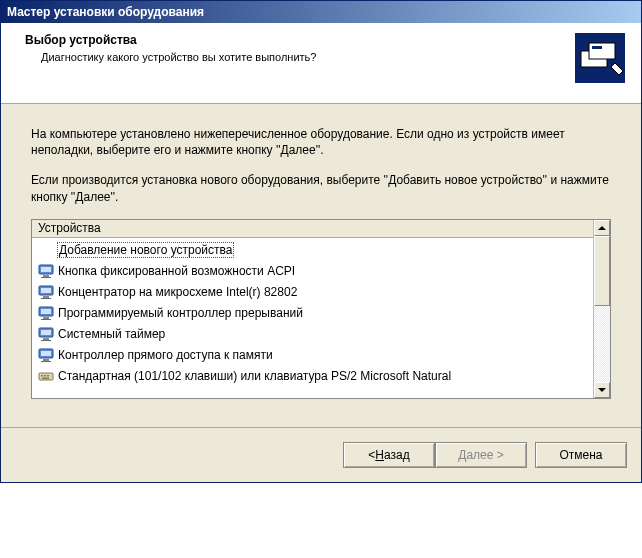 This screenshot has height=558, width=642. I want to click on button-row: < Назад Далее > Отмена, so click(321, 455).